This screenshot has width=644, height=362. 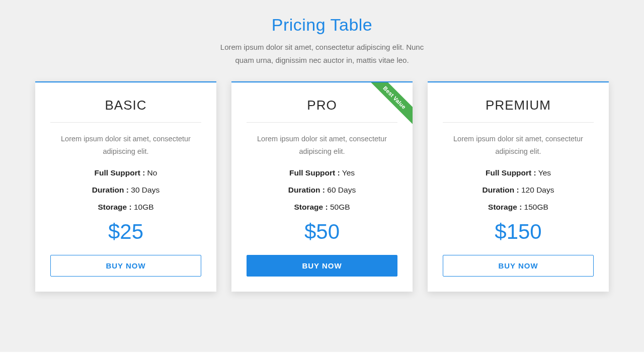 What do you see at coordinates (126, 190) in the screenshot?
I see `feature-duration: Duration : 30 Days` at bounding box center [126, 190].